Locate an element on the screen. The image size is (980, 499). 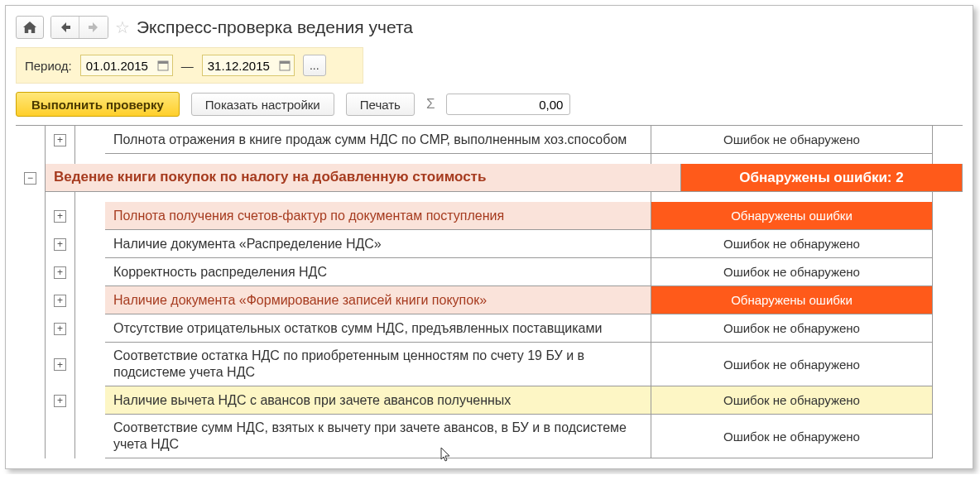
section-header: − Ведение книги покупок по налогу на доб… is located at coordinates (489, 178).